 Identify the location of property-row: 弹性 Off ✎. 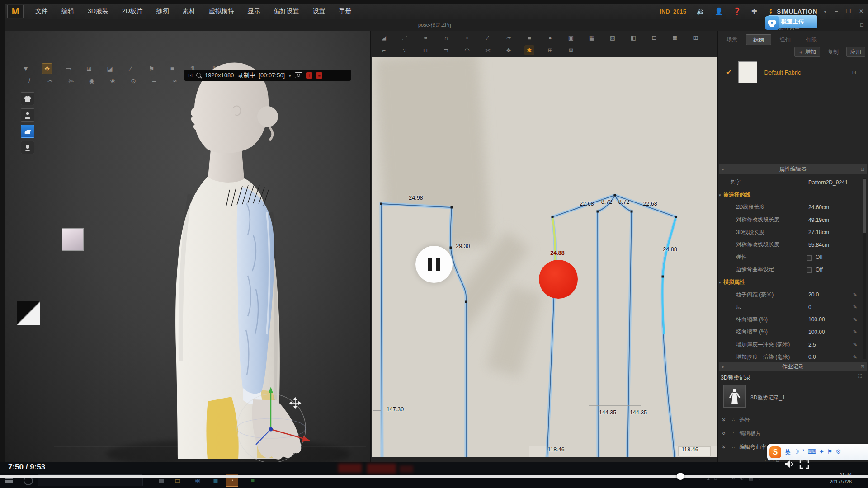
(792, 258).